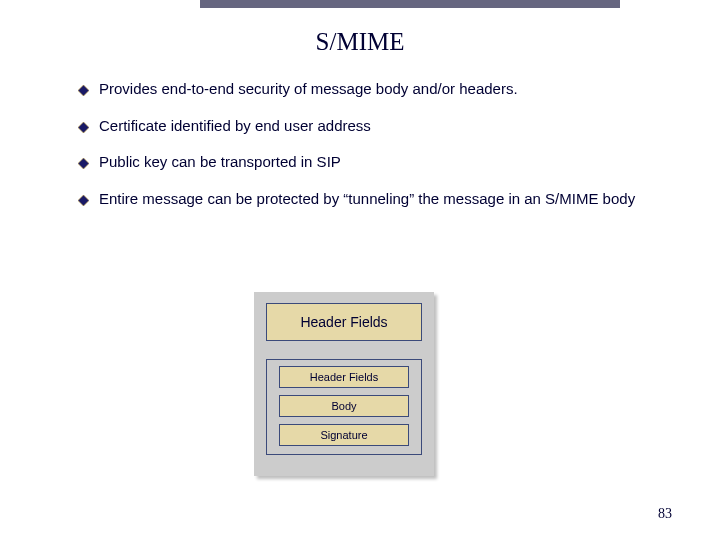  I want to click on bullet-text: Entire message can be protected by “tunn…, so click(367, 200).